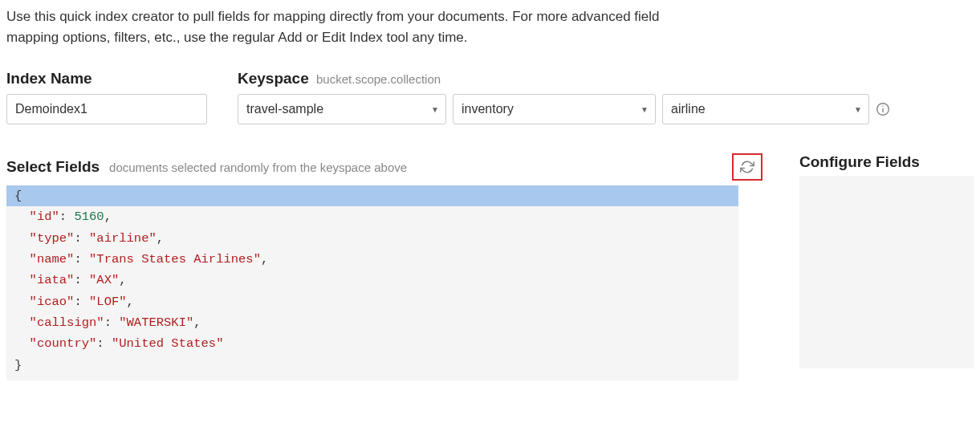  Describe the element at coordinates (372, 280) in the screenshot. I see `json-line-iata: "iata": "AX",` at that location.